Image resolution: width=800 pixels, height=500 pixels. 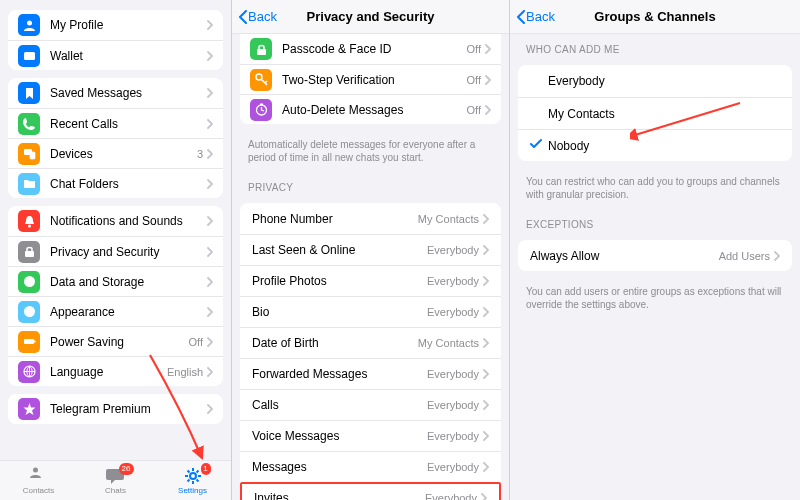 I want to click on privacy-row-bio: BioEverybody, so click(x=370, y=312).